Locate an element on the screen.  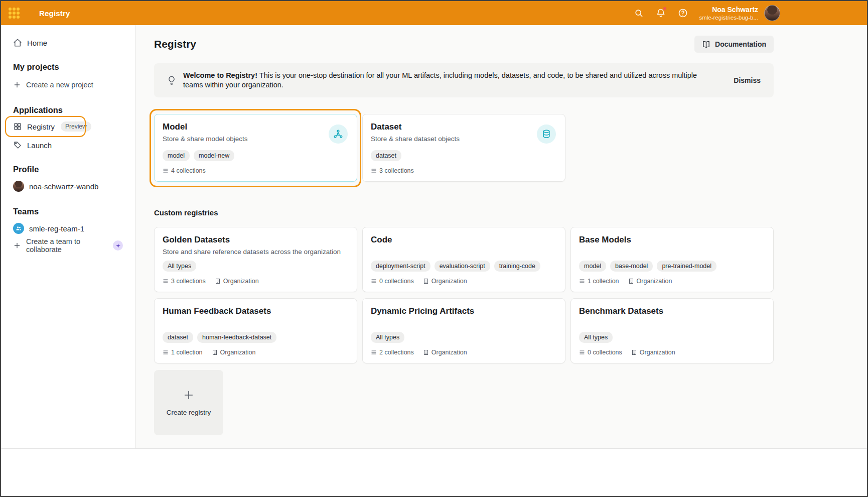
card-title: Model is located at coordinates (256, 127).